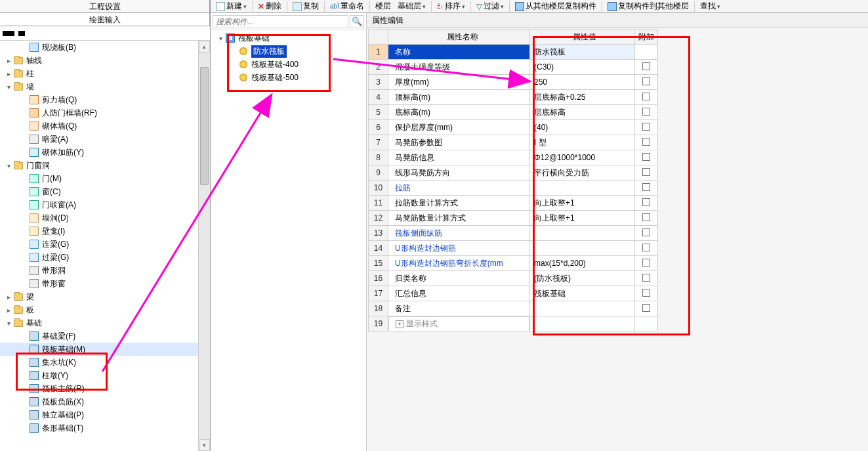  I want to click on table-row: 15U形构造封边钢筋弯折长度(mmmax(15*d,200), so click(513, 264).